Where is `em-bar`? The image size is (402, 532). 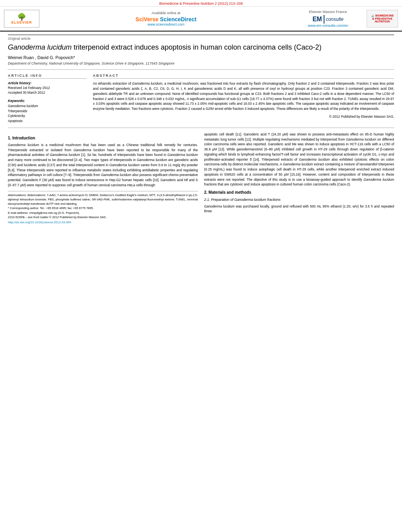
em-bar is located at coordinates (324, 19).